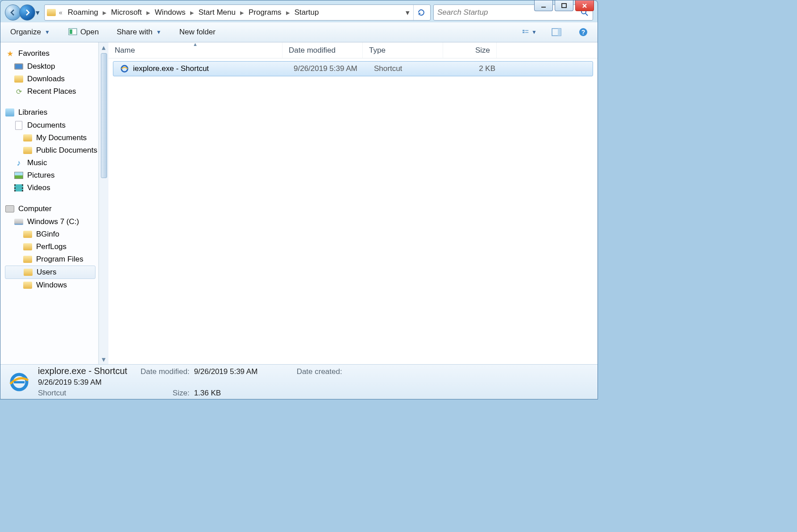 Image resolution: width=797 pixels, height=532 pixels. What do you see at coordinates (139, 32) in the screenshot?
I see `share-with-button: Share with▼` at bounding box center [139, 32].